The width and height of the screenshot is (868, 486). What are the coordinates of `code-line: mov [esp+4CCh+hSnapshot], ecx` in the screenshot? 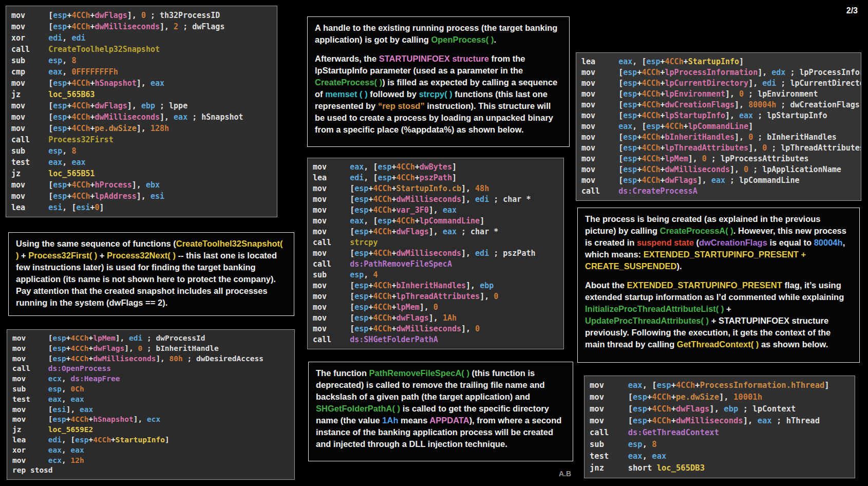 It's located at (151, 420).